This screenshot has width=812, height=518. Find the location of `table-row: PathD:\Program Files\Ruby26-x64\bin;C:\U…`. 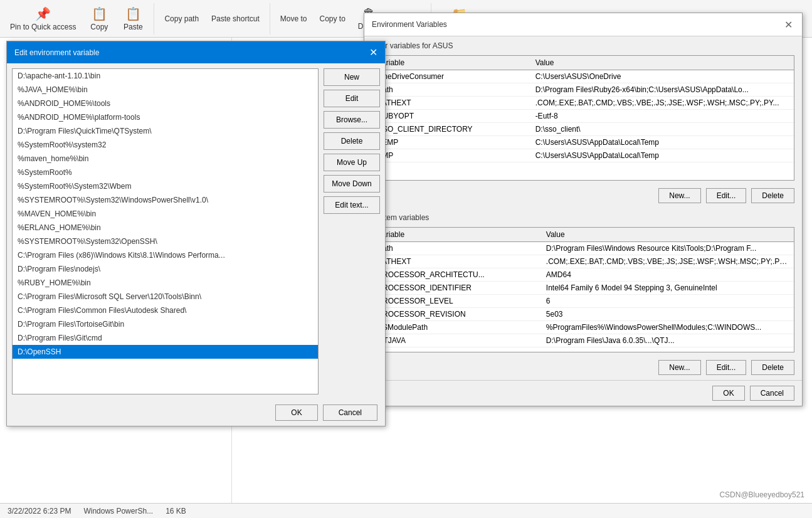

table-row: PathD:\Program Files\Ruby26-x64\bin;C:\U… is located at coordinates (583, 90).